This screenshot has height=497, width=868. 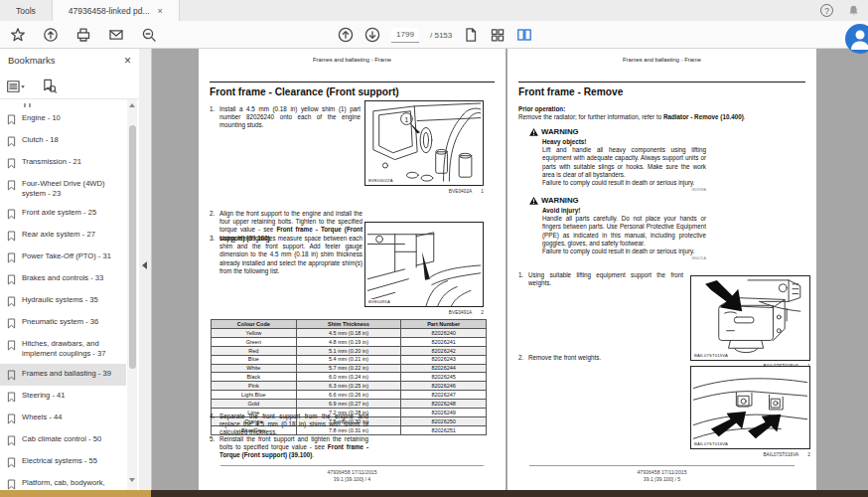 What do you see at coordinates (70, 140) in the screenshot?
I see `bookmark-label: Clutch - 18` at bounding box center [70, 140].